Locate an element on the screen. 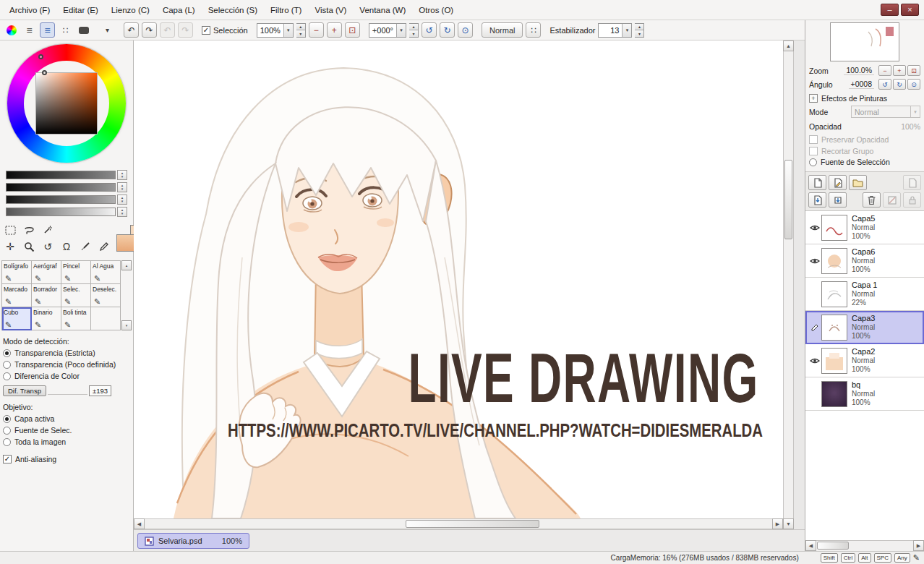  rotate-view-tool: ↺ is located at coordinates (48, 247).